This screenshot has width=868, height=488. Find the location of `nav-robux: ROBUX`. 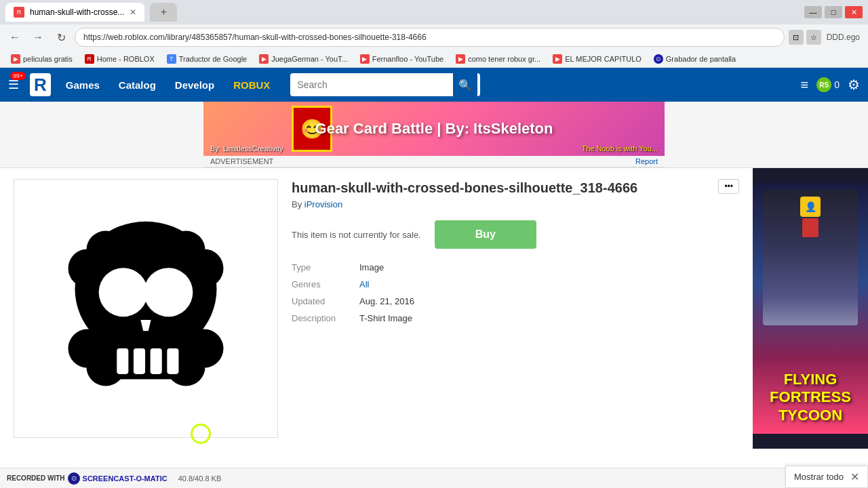

nav-robux: ROBUX is located at coordinates (252, 85).